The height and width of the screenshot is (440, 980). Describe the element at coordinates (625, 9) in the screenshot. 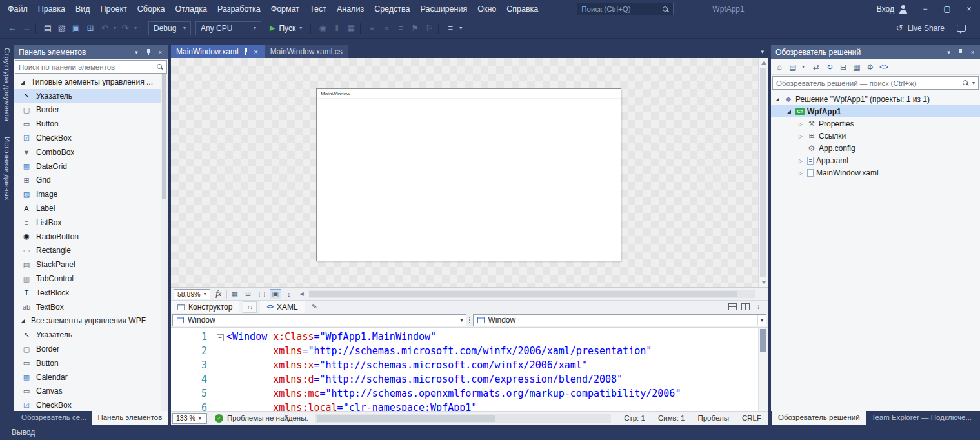

I see `quick-search-box: Поиск (Ctrl+Q)` at that location.